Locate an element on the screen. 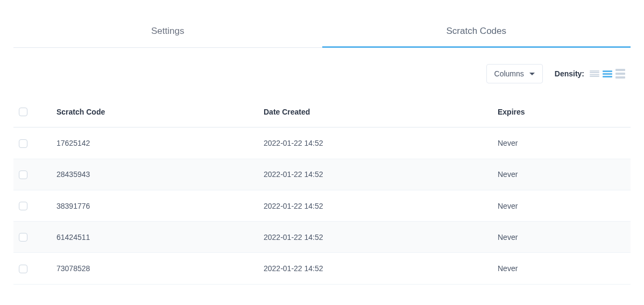  cell-code: 61424511 is located at coordinates (155, 237).